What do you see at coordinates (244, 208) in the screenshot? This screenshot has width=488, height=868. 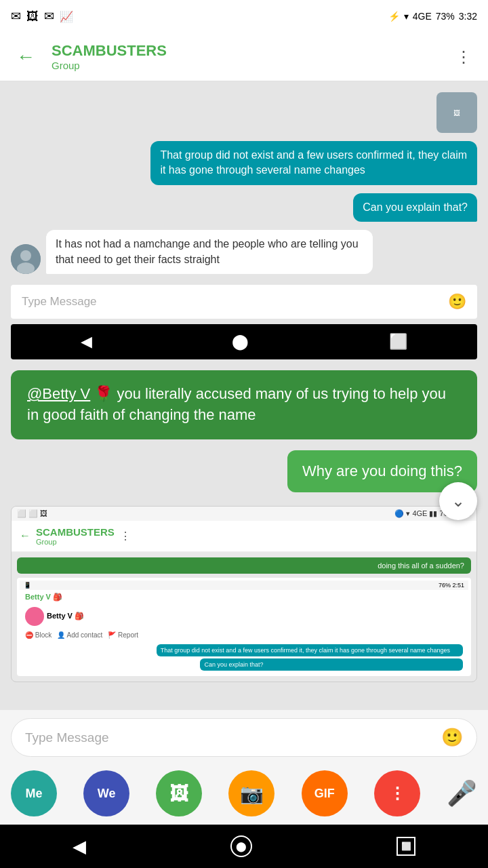 I see `message-row-sent-2: Can you explain that?` at bounding box center [244, 208].